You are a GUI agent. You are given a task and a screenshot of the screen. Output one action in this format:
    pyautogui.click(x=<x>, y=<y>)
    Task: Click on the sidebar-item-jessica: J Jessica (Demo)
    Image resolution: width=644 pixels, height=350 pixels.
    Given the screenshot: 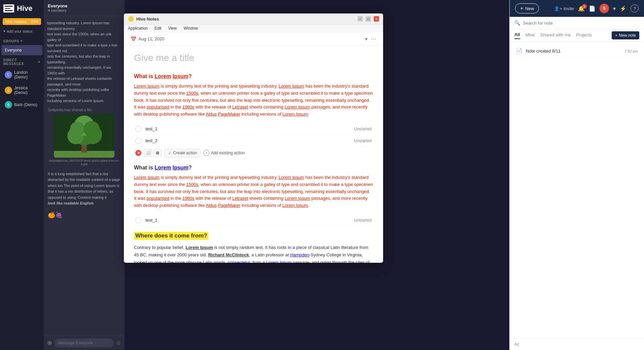 What is the action you would take?
    pyautogui.click(x=22, y=90)
    